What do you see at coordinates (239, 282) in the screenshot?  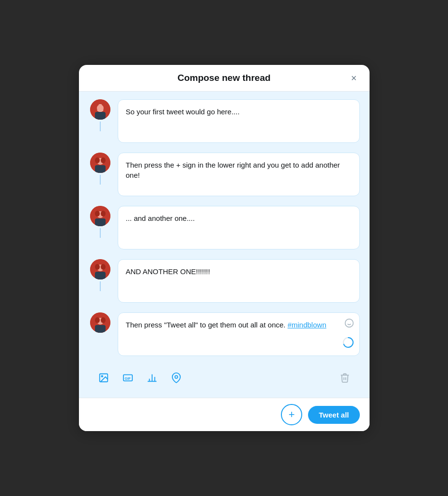 I see `tweet-content-4: AND ANOTHER ONE!!!!!!!` at bounding box center [239, 282].